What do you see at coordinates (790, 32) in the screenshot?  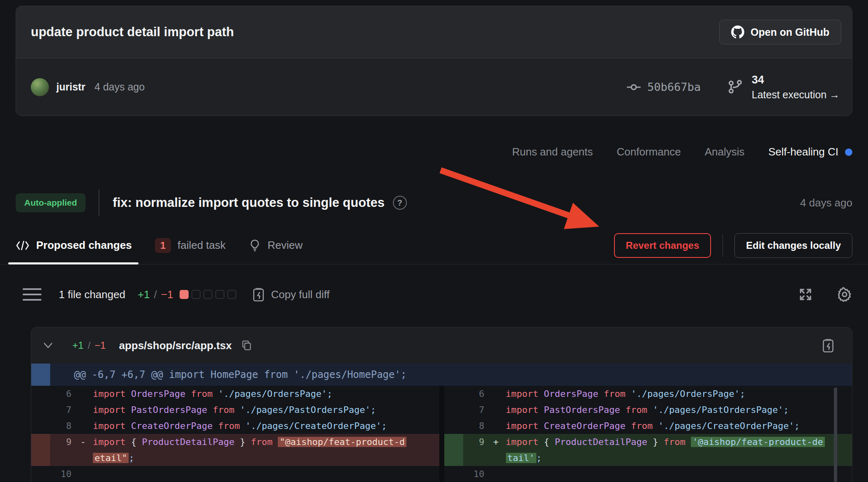 I see `open-on-github-label: Open on GitHub` at bounding box center [790, 32].